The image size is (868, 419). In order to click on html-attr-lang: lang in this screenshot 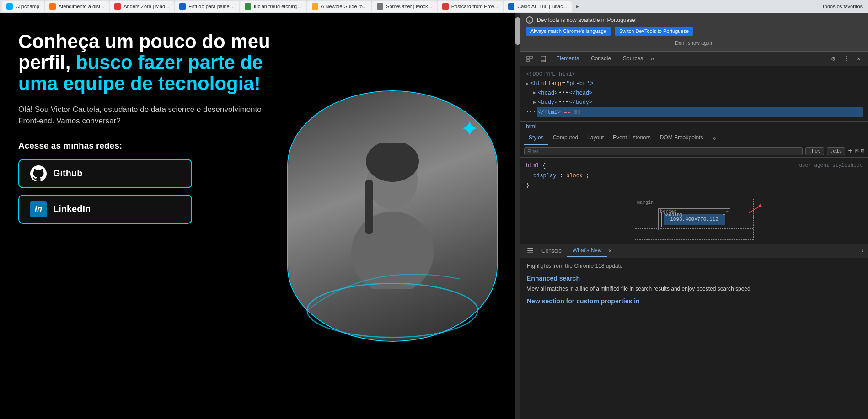, I will do `click(554, 84)`.